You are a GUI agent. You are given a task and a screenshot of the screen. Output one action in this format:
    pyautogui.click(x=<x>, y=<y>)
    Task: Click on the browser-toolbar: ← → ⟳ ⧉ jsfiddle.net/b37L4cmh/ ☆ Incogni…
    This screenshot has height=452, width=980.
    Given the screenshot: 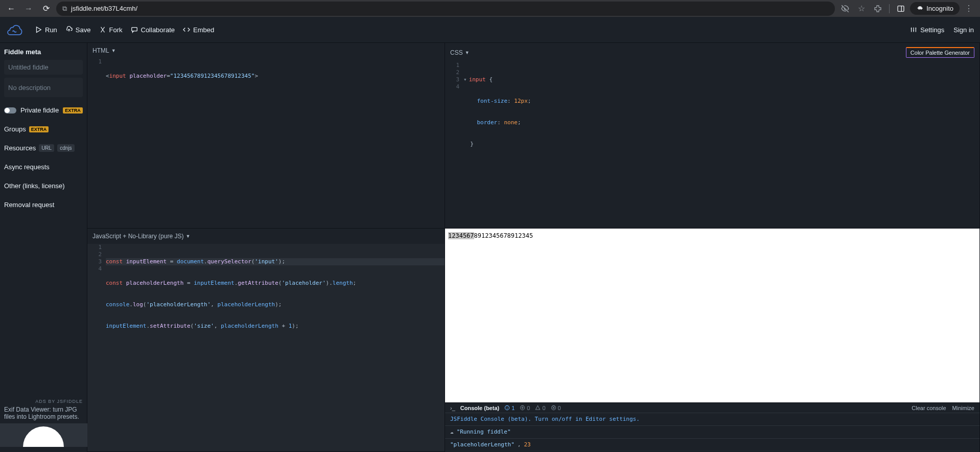 What is the action you would take?
    pyautogui.click(x=490, y=8)
    